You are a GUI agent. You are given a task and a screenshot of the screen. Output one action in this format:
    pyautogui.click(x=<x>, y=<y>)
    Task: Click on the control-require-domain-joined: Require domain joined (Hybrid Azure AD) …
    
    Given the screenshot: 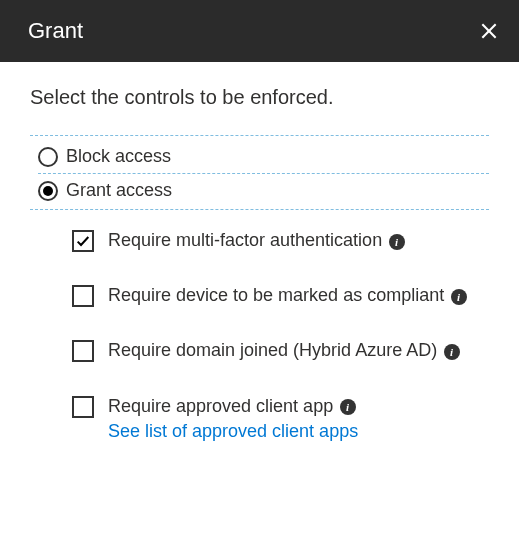 What is the action you would take?
    pyautogui.click(x=280, y=350)
    